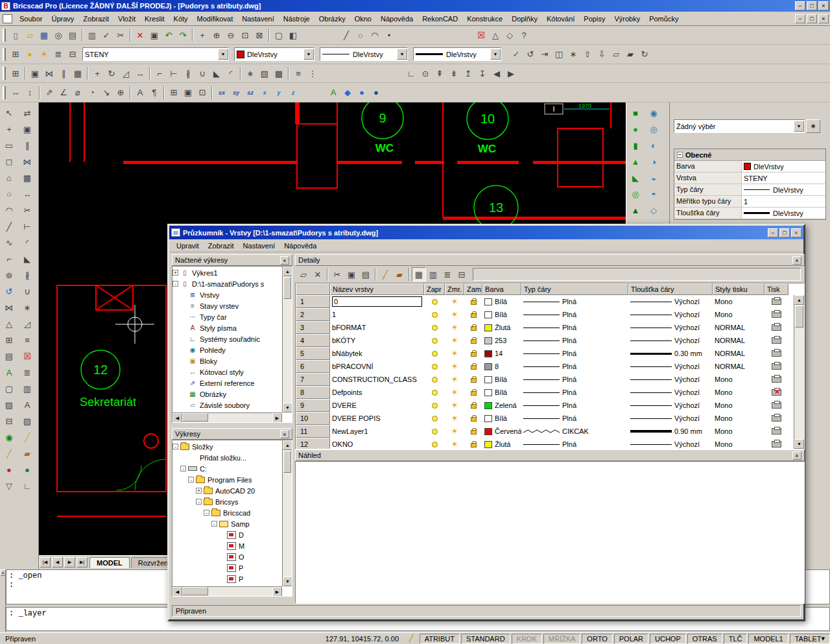  I want to click on pan-icon: +, so click(9, 130).